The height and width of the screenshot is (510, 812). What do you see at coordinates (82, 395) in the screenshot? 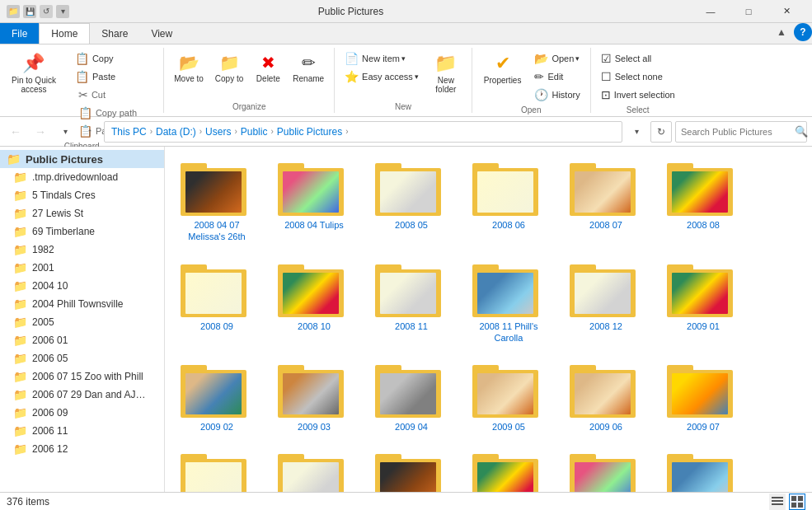
I see `sidebar-item-20060729: 📁 2006 07 29 Dan and AJ Engageme` at bounding box center [82, 395].